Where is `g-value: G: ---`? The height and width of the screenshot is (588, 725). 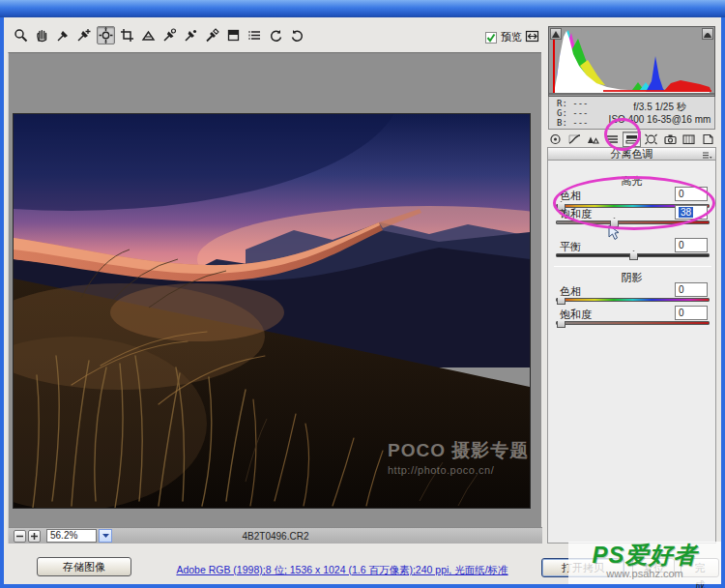
g-value: G: --- is located at coordinates (581, 113).